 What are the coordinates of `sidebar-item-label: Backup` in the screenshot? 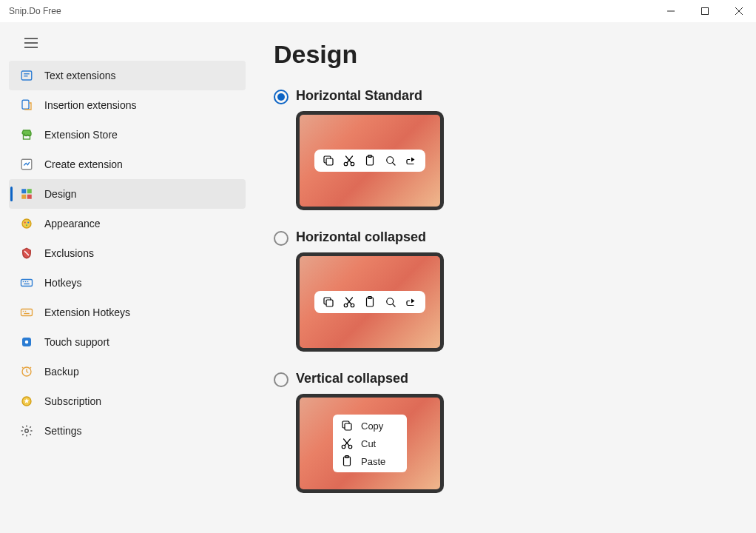 It's located at (62, 372).